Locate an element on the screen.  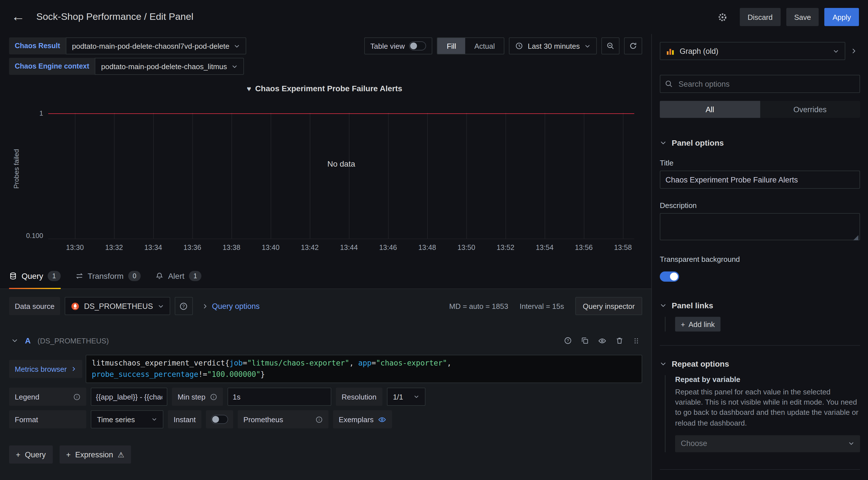
panel-title-bar: ♥ Chaos Experiment Probe Failure Alerts is located at coordinates (324, 88).